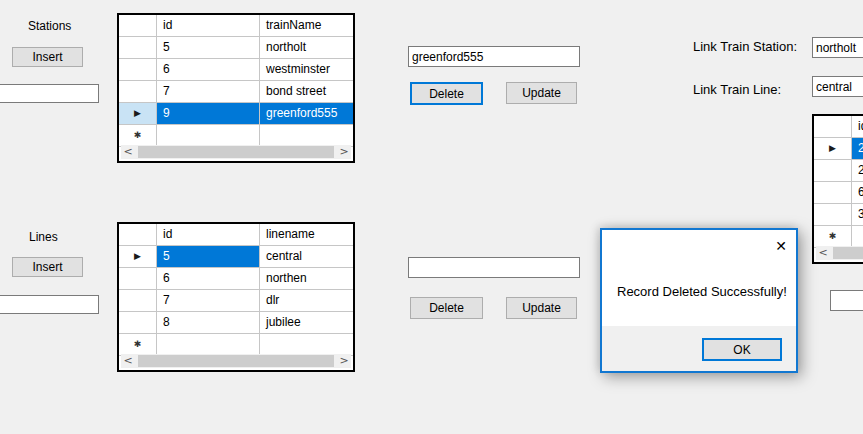  What do you see at coordinates (838, 193) in the screenshot?
I see `table-row: 6` at bounding box center [838, 193].